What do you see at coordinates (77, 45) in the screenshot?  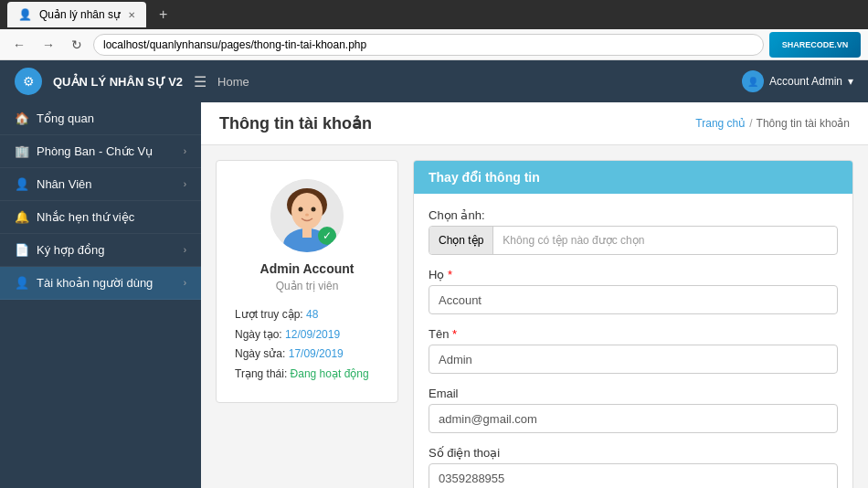 I see `refresh-button: ↻` at bounding box center [77, 45].